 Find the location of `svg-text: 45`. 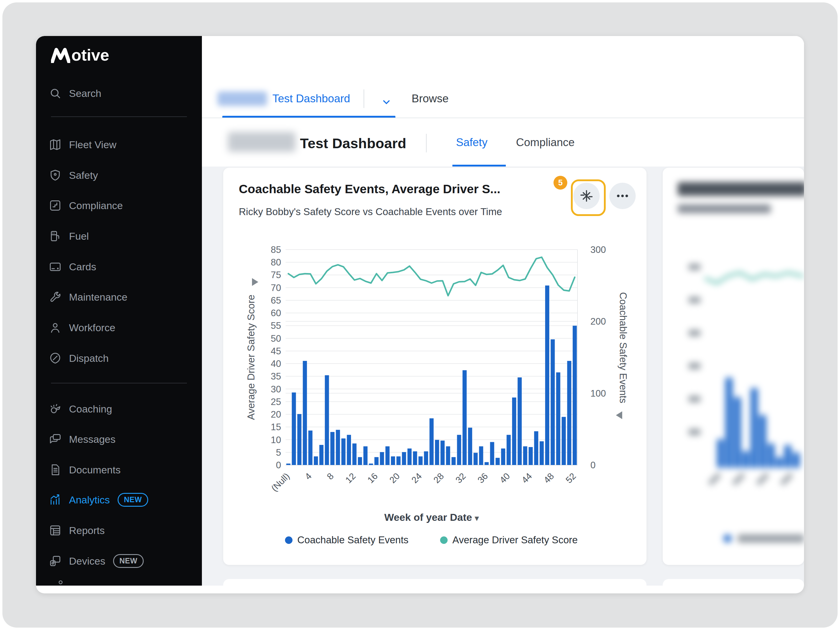

svg-text: 45 is located at coordinates (276, 351).